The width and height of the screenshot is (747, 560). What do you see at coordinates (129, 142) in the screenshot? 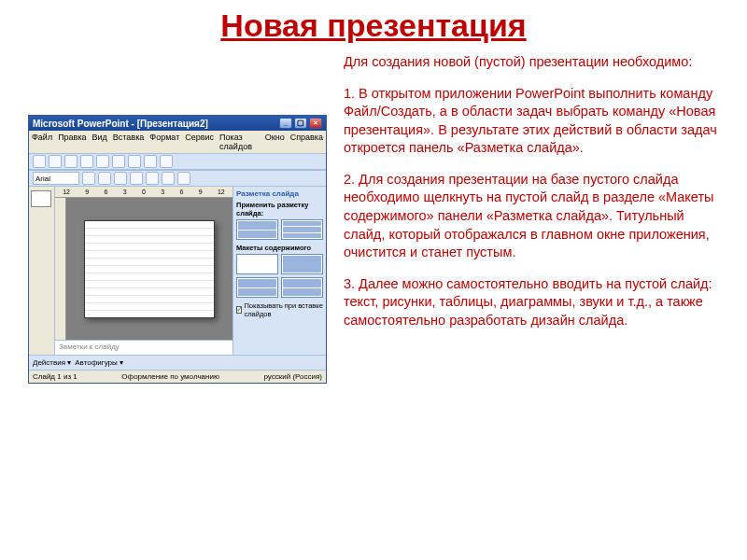
I see `menu-item: Вставка` at bounding box center [129, 142].